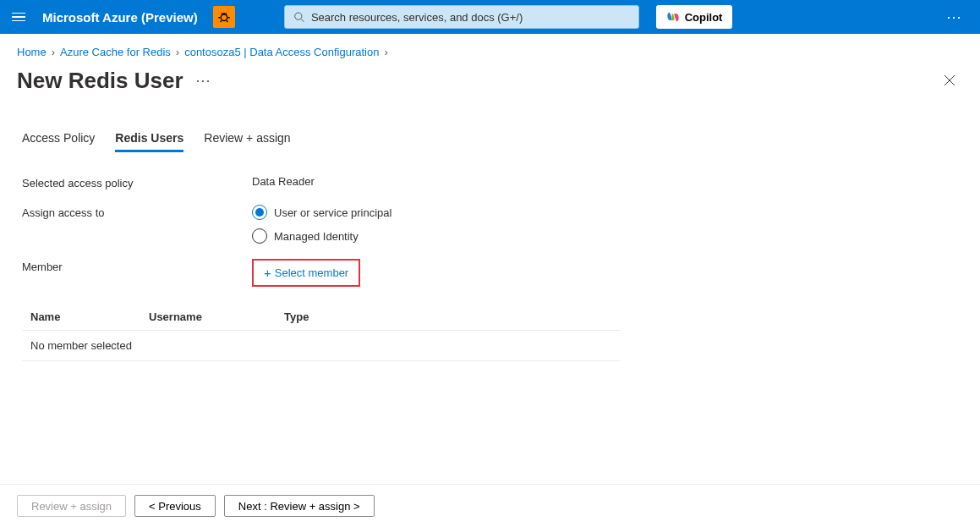 The image size is (980, 527). I want to click on footer-bar: Review + assign < Previous Next, so click(490, 506).